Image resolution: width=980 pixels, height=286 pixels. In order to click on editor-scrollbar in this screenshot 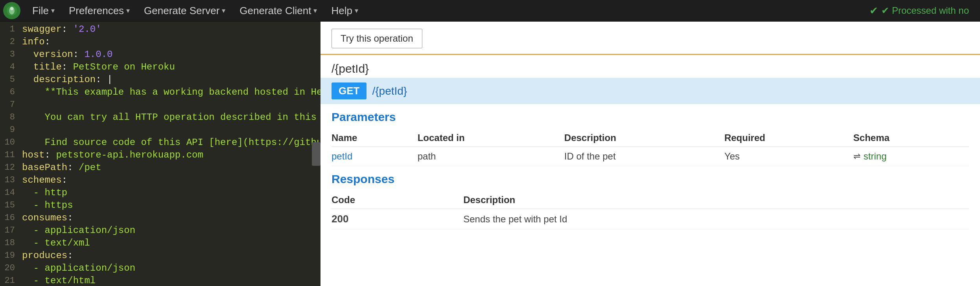, I will do `click(316, 154)`.